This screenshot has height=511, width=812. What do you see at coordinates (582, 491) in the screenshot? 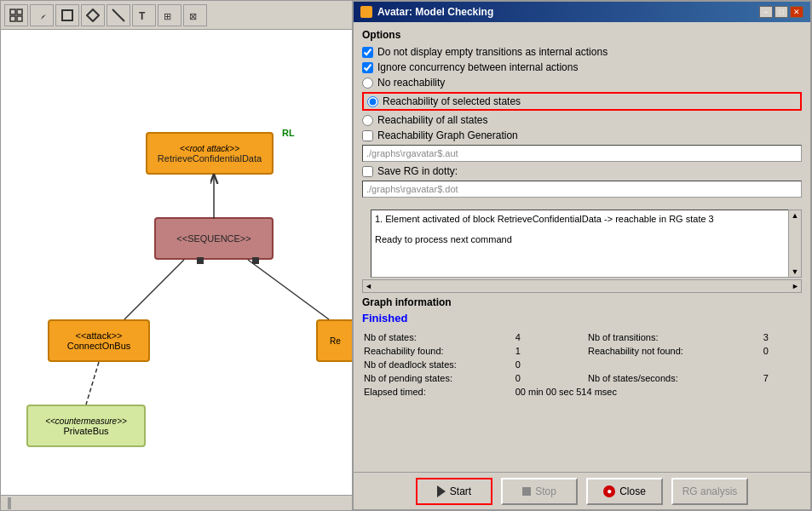
I see `bottom-buttons: Start Stop ● Close RG analysis` at bounding box center [582, 491].